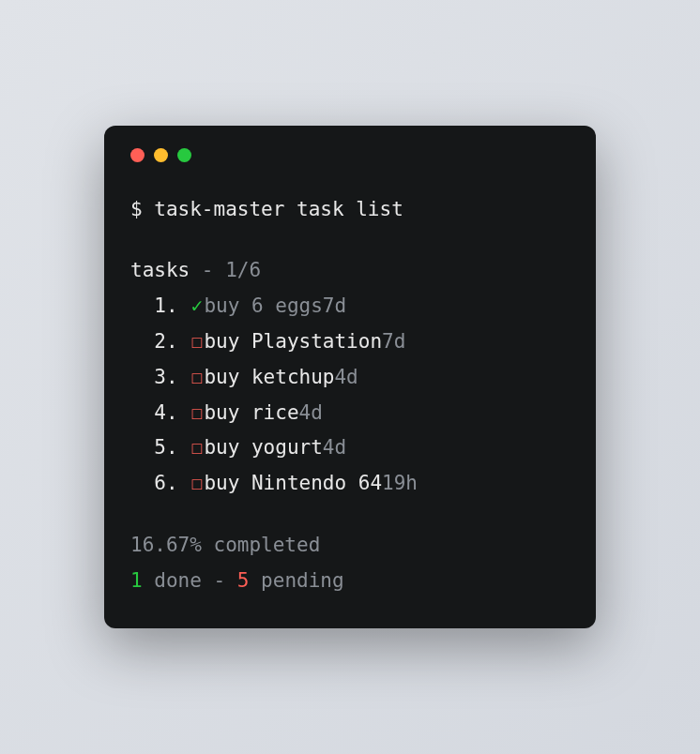 The height and width of the screenshot is (754, 700). Describe the element at coordinates (400, 484) in the screenshot. I see `task-age: 19h` at that location.